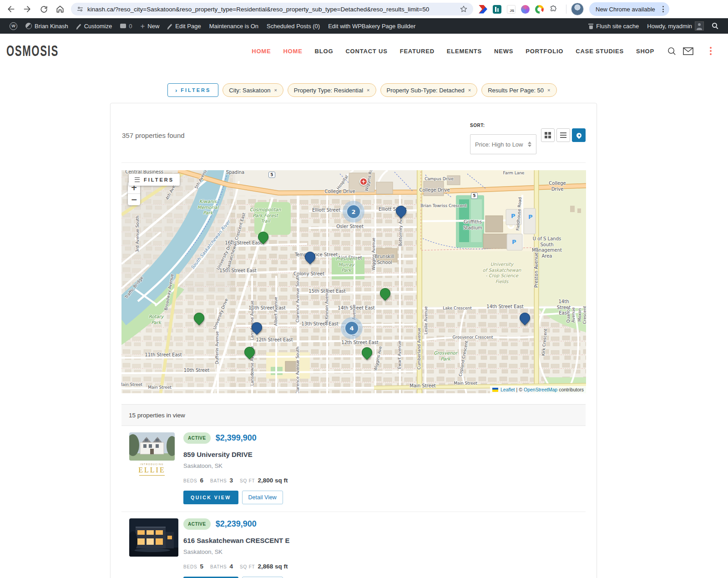  Describe the element at coordinates (629, 9) in the screenshot. I see `chrome-update-button: New Chrome available` at that location.